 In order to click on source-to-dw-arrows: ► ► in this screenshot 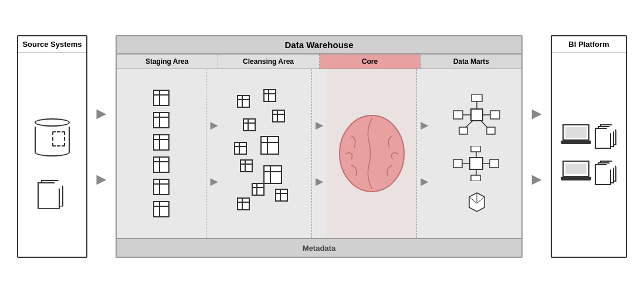, I will do `click(101, 146)`.